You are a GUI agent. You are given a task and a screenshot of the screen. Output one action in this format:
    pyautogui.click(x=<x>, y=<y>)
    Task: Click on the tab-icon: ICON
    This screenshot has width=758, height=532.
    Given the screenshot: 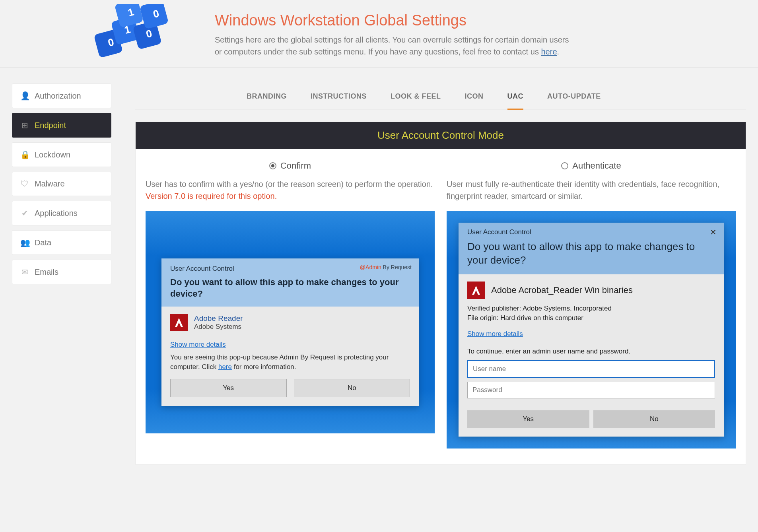 What is the action you would take?
    pyautogui.click(x=474, y=97)
    